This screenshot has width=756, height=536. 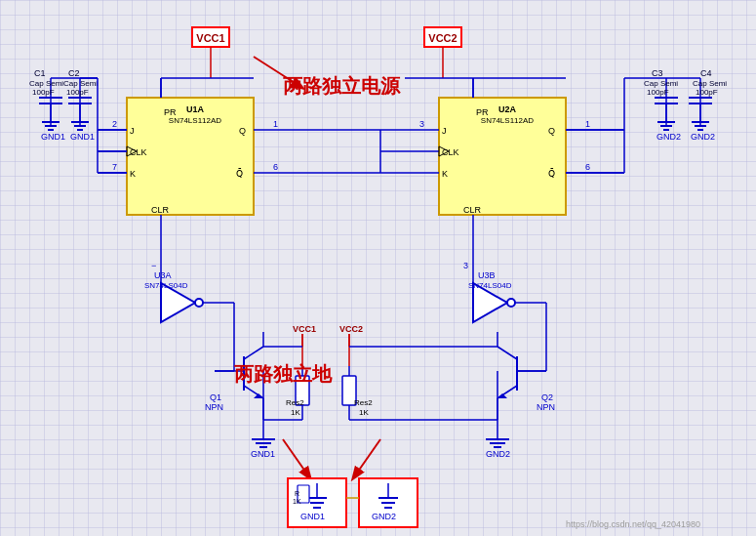 I want to click on svg-text: U3B, so click(x=487, y=275).